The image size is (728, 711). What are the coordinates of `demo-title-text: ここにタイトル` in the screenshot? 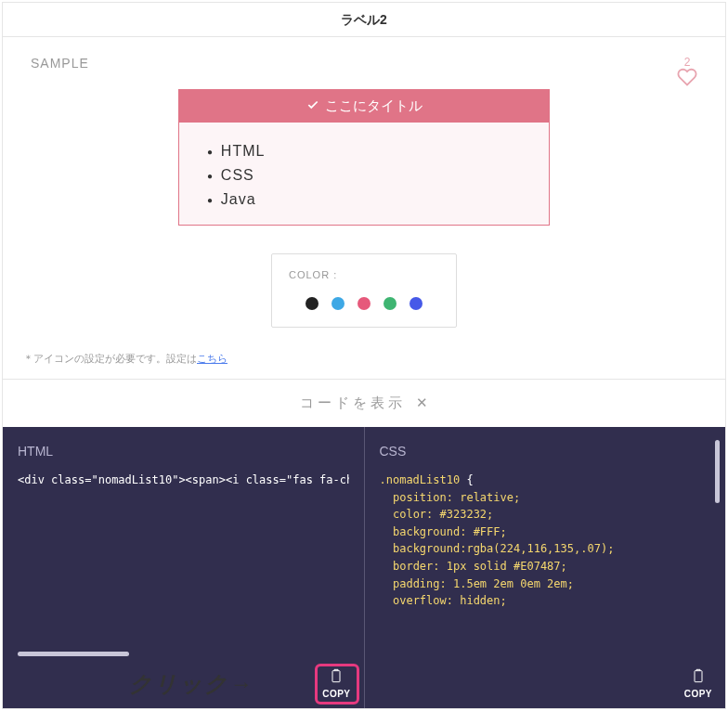 It's located at (373, 106).